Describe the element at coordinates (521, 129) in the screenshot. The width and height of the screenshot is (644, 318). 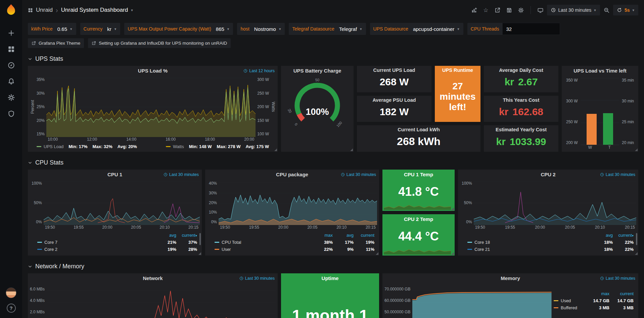
I see `panel-title: Estimated Yearly Cost` at that location.